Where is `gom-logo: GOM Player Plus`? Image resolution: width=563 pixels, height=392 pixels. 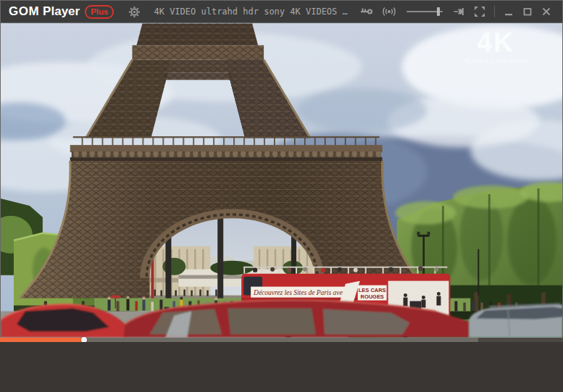
gom-logo: GOM Player Plus is located at coordinates (61, 12).